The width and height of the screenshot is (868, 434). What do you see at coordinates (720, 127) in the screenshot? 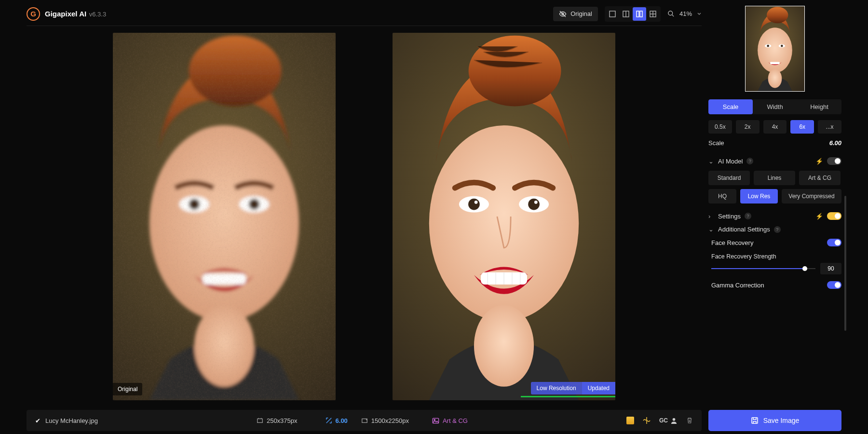
I see `preset-0-5x: 0.5x` at bounding box center [720, 127].